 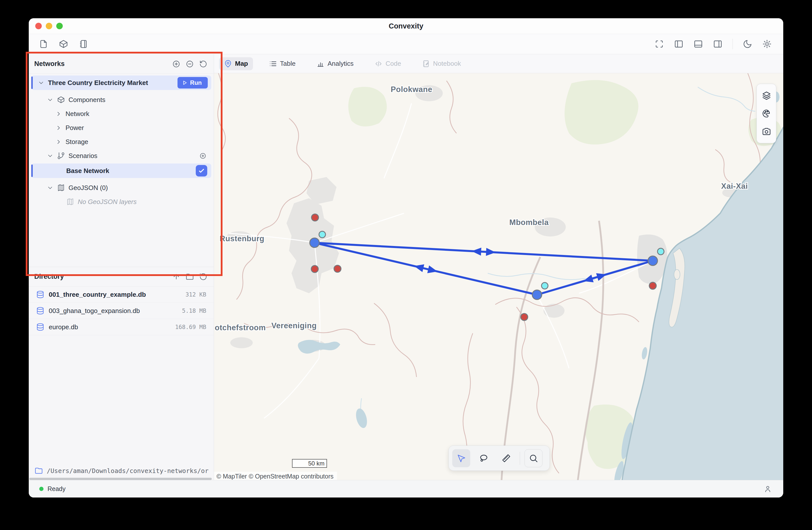 What do you see at coordinates (61, 156) in the screenshot?
I see `git-branch-icon` at bounding box center [61, 156].